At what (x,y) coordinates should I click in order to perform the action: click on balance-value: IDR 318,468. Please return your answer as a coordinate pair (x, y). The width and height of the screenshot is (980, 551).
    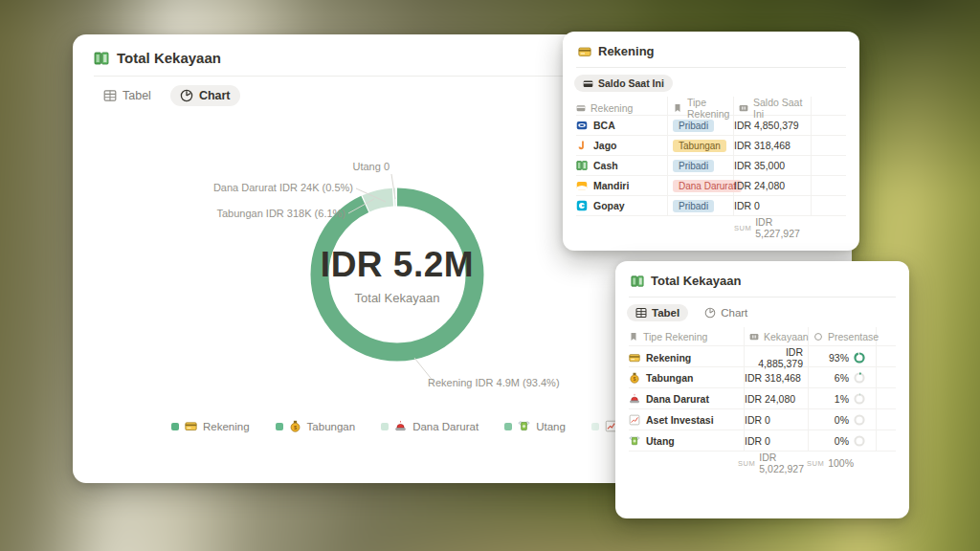
    Looking at the image, I should click on (773, 145).